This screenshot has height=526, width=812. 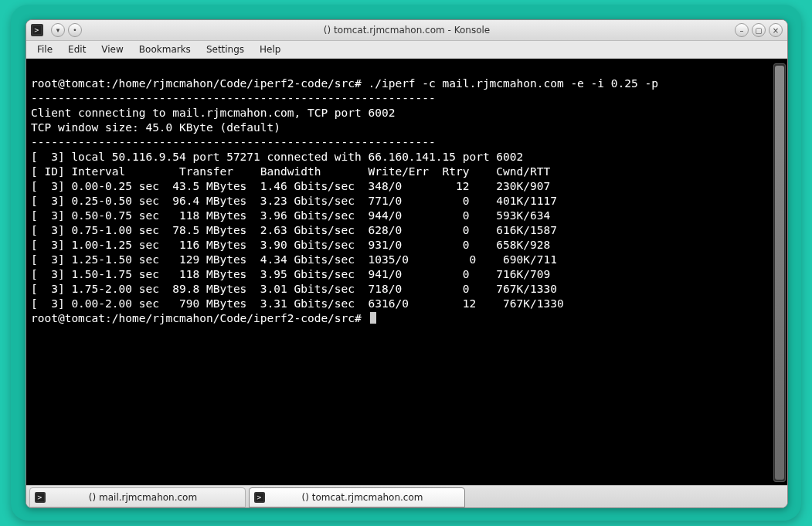 What do you see at coordinates (45, 49) in the screenshot?
I see `menu-file: File` at bounding box center [45, 49].